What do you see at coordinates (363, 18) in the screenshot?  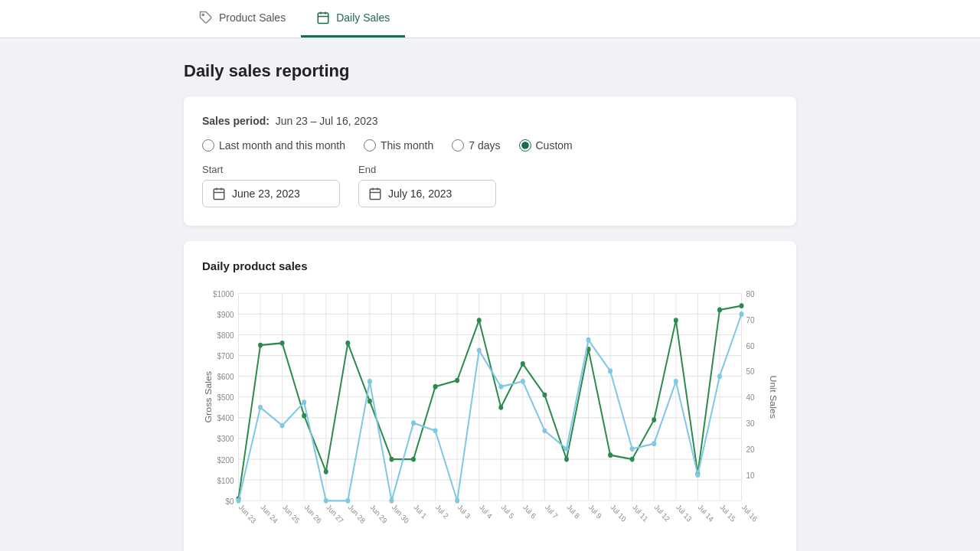 I see `tab-daily-sales-label: Daily Sales` at bounding box center [363, 18].